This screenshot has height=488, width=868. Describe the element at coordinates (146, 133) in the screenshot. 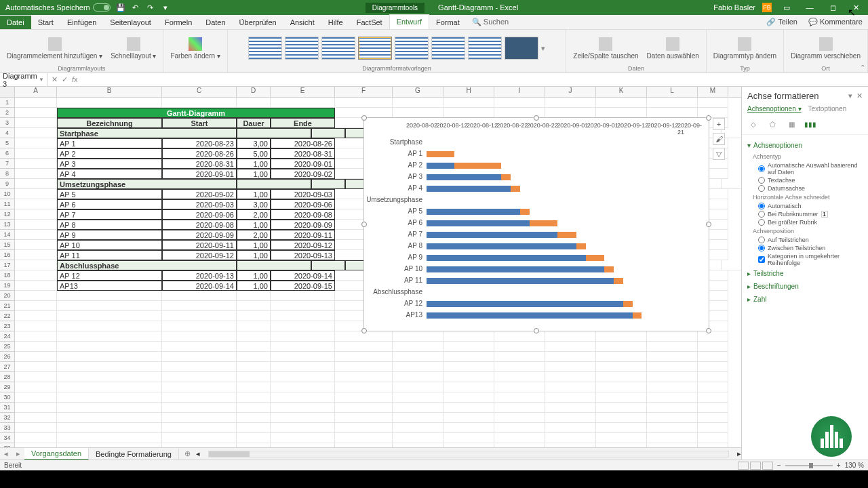

I see `cell: Startphase` at that location.